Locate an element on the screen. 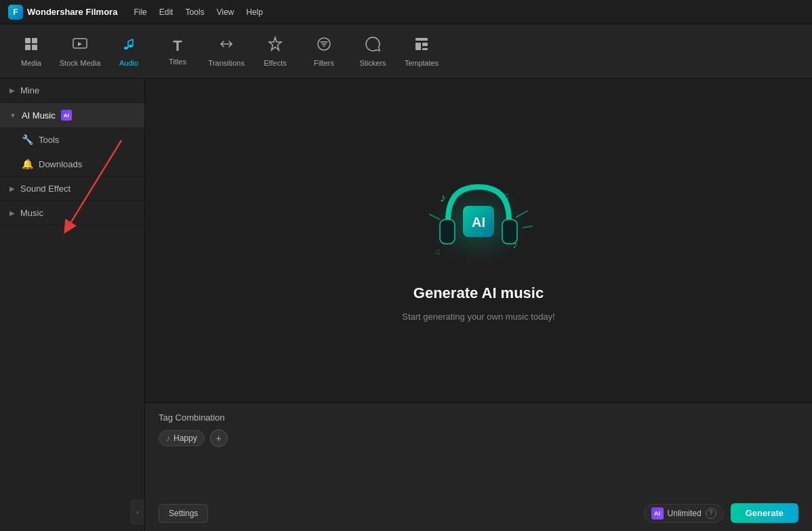  titles-icon: T is located at coordinates (178, 46).